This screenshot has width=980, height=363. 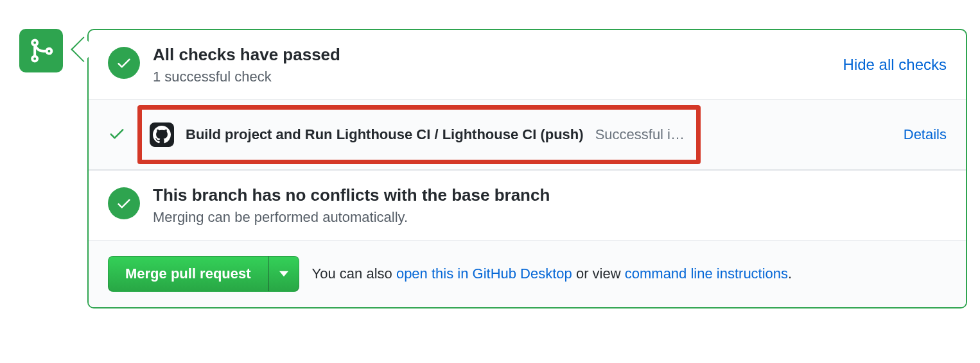 What do you see at coordinates (419, 135) in the screenshot?
I see `annotation-highlight: Build project and Run Lighthouse CI / Li…` at bounding box center [419, 135].